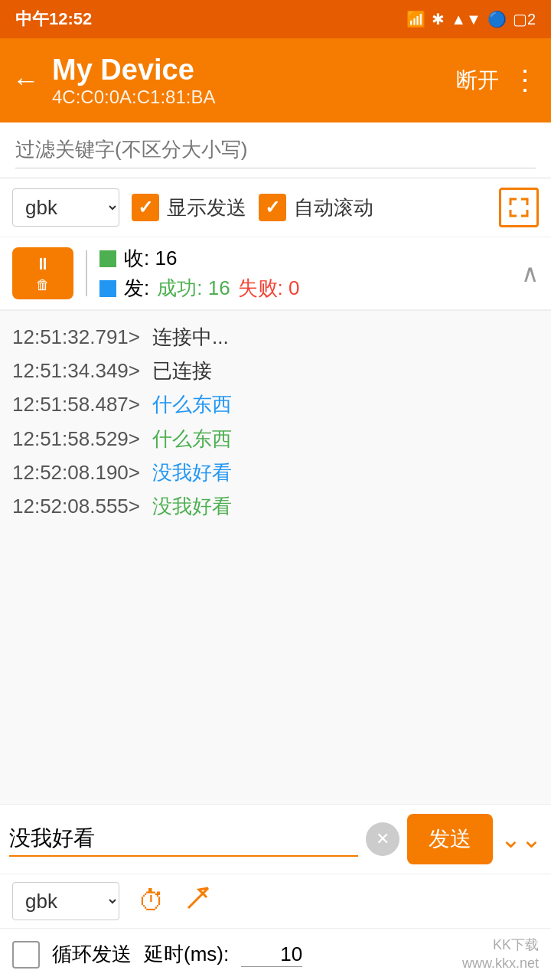 The width and height of the screenshot is (551, 980). Describe the element at coordinates (108, 259) in the screenshot. I see `green-indicator` at that location.